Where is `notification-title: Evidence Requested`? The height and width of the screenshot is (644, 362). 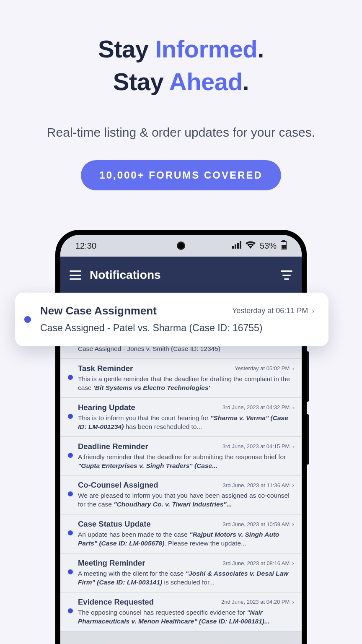
notification-title: Evidence Requested is located at coordinates (116, 602).